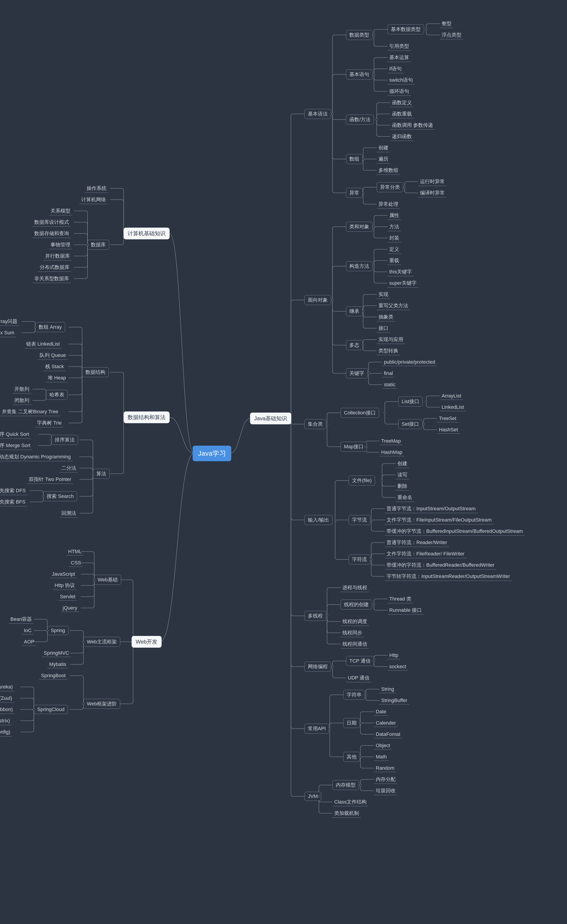  Describe the element at coordinates (432, 182) in the screenshot. I see `mindmap-node: 运行时异常` at that location.